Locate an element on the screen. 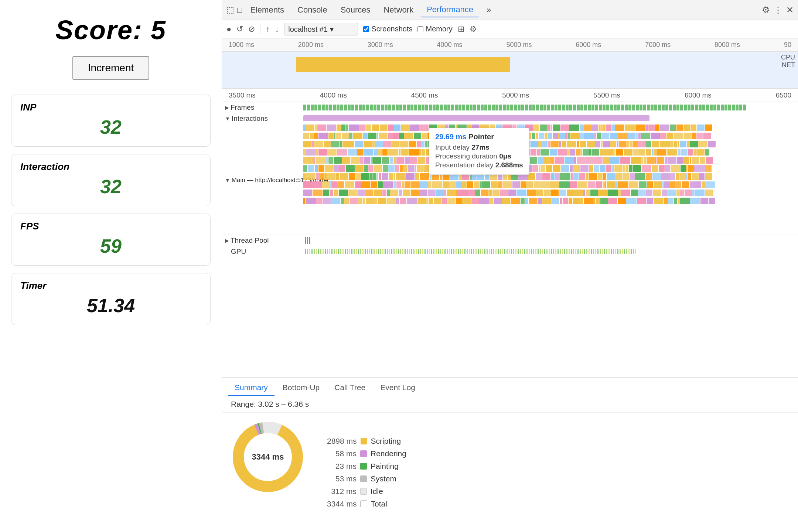 This screenshot has width=798, height=532. tab-more: » is located at coordinates (489, 10).